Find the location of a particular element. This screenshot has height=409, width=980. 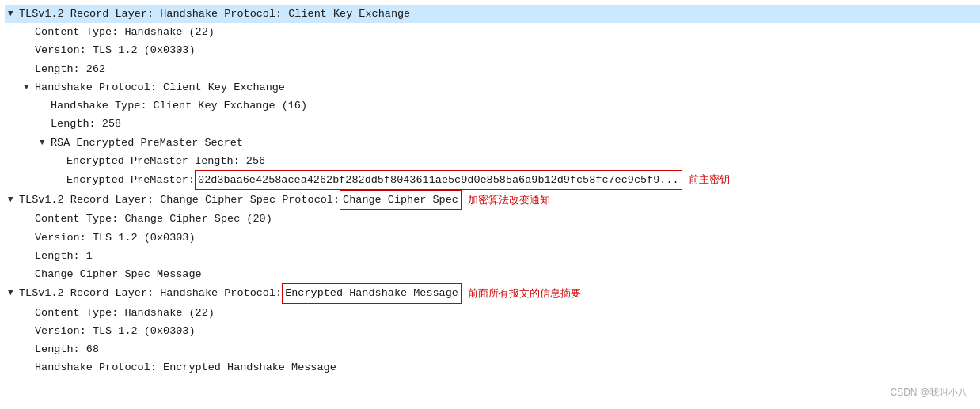

table-row: RSA Encrypted PreMaster Secret is located at coordinates (492, 142).